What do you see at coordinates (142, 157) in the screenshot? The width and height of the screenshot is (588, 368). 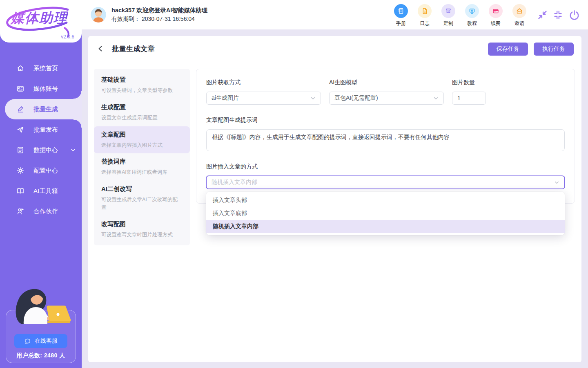 I see `settings-nav: 基础设置 可设置关键词，文章类型等参数 生成配置 设置文章生成提示词配置 文章配…` at bounding box center [142, 157].